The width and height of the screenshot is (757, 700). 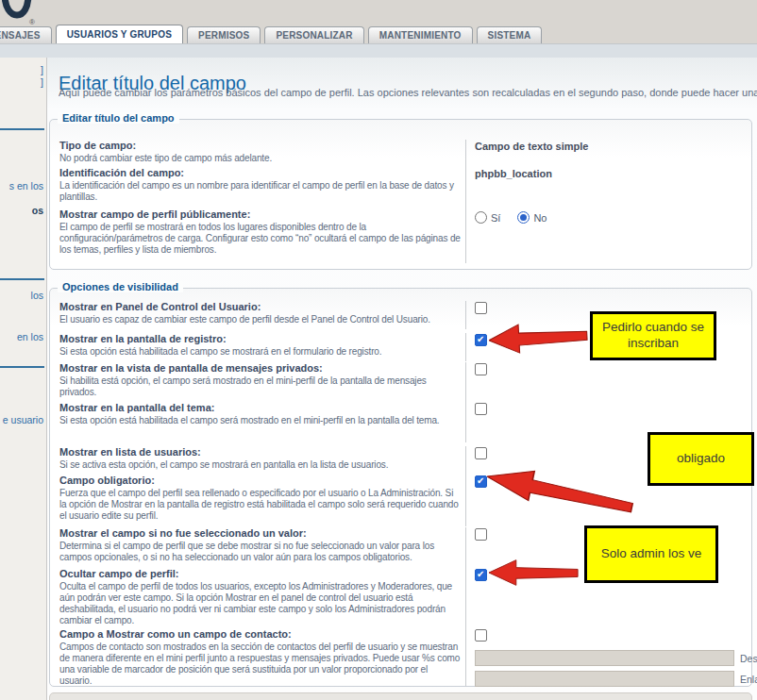 What do you see at coordinates (32, 23) in the screenshot?
I see `registered-mark: ®` at bounding box center [32, 23].